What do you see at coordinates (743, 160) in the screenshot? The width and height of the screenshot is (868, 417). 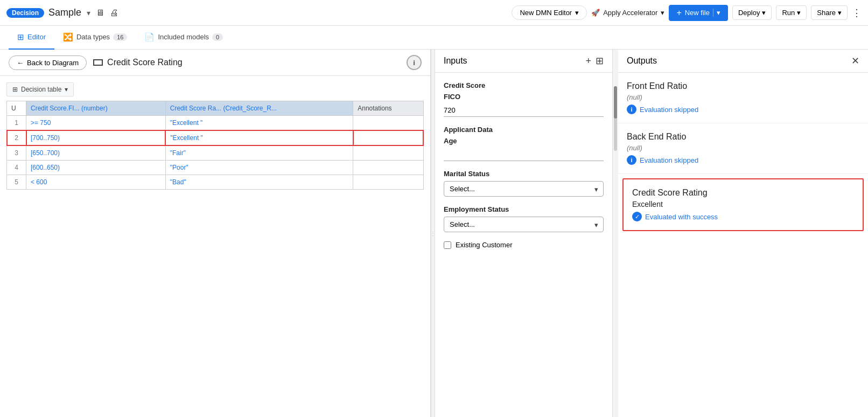 I see `back-end-eval-skipped: i Evaluation skipped` at bounding box center [743, 160].